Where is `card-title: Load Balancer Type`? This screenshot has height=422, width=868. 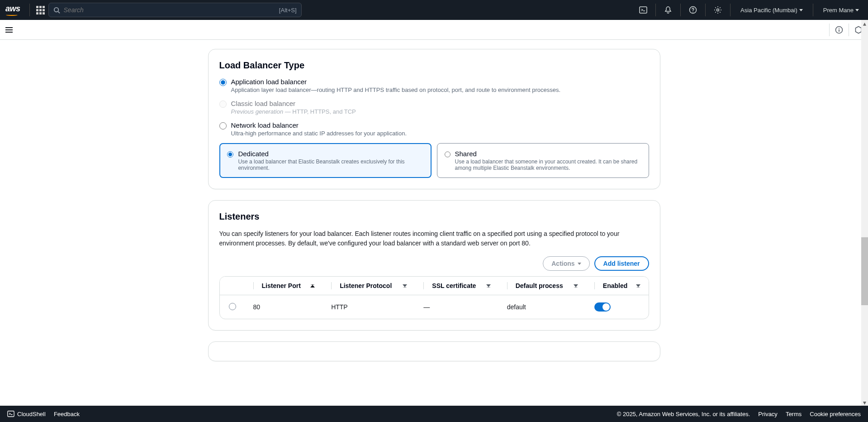 card-title: Load Balancer Type is located at coordinates (434, 65).